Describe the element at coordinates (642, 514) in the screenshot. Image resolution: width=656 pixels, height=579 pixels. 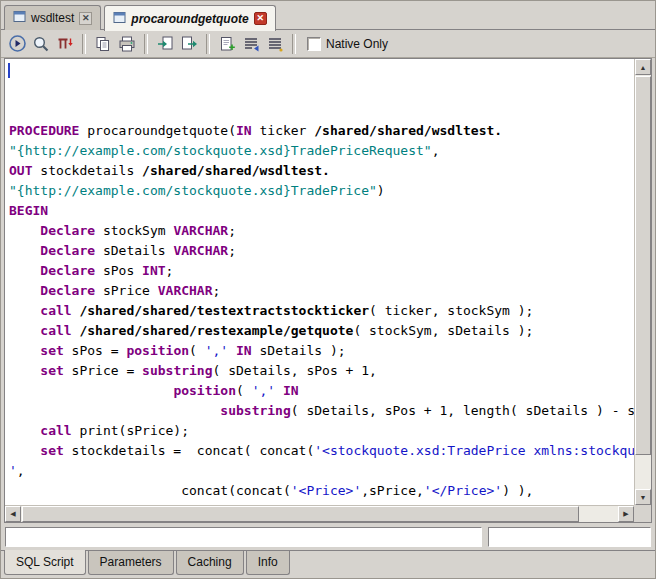
I see `scrollbar-corner` at that location.